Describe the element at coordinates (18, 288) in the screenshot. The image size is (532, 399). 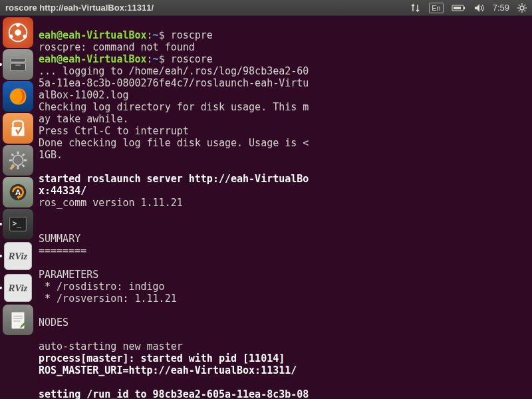
I see `rviz-icon-2: RViz` at that location.